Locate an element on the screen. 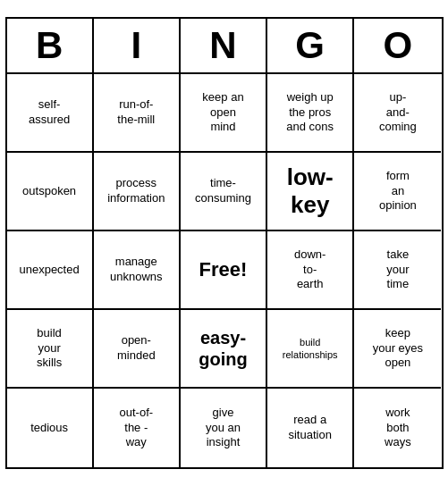  cell-text: tedious is located at coordinates (49, 429).